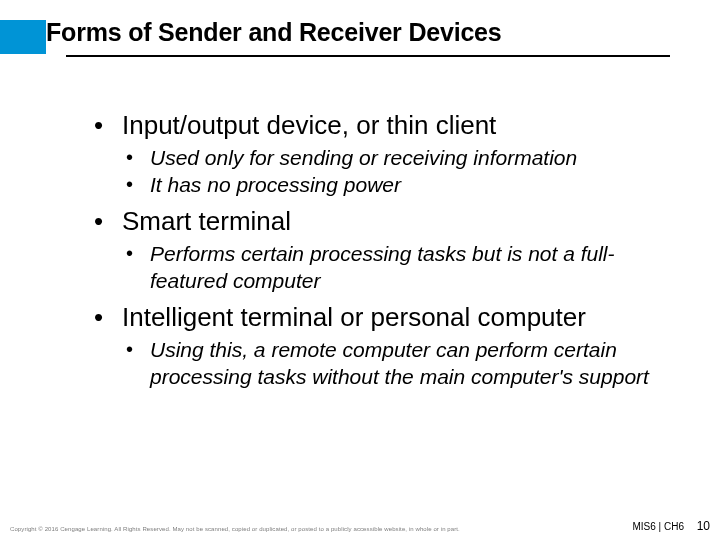  I want to click on sub-item: Used only for sending or receiving infor…, so click(401, 158).